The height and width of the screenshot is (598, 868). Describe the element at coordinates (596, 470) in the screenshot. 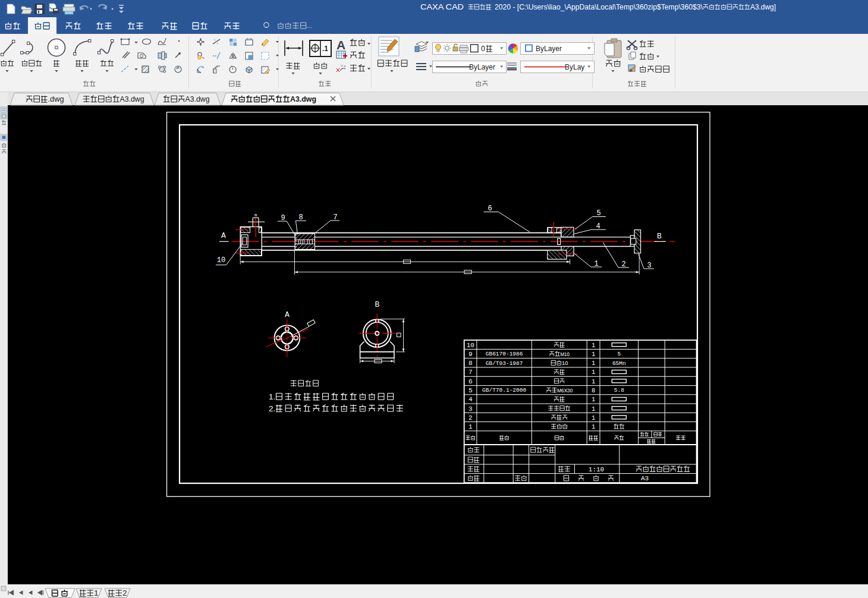

I see `svg-text: 1:10` at that location.